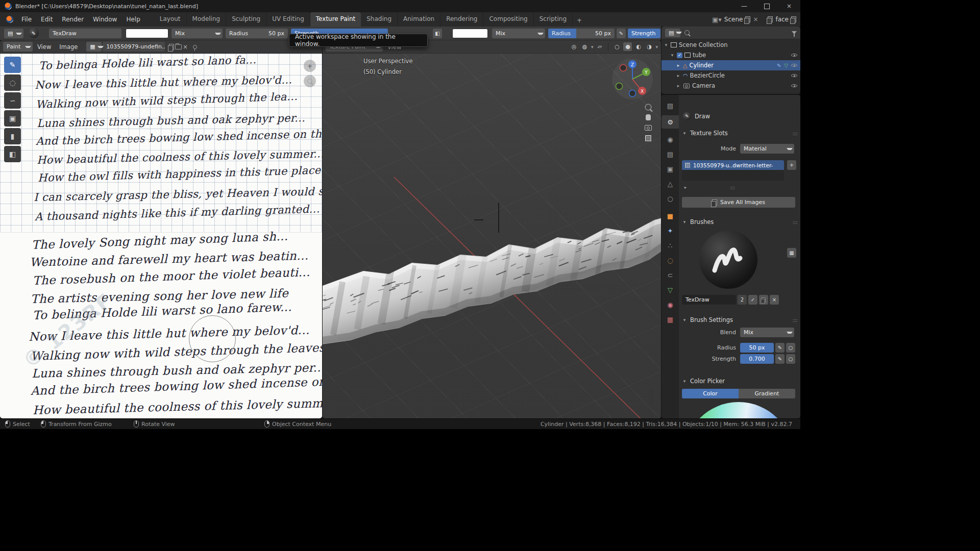 This screenshot has width=980, height=551. Describe the element at coordinates (656, 47) in the screenshot. I see `shading-dropdown-icon: ▾` at that location.